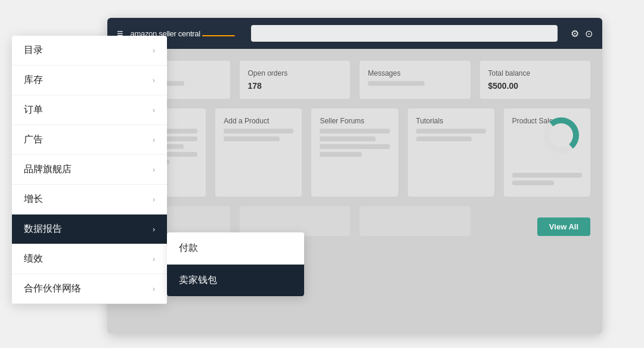  I want to click on add-product-title: Add a Product, so click(259, 121).